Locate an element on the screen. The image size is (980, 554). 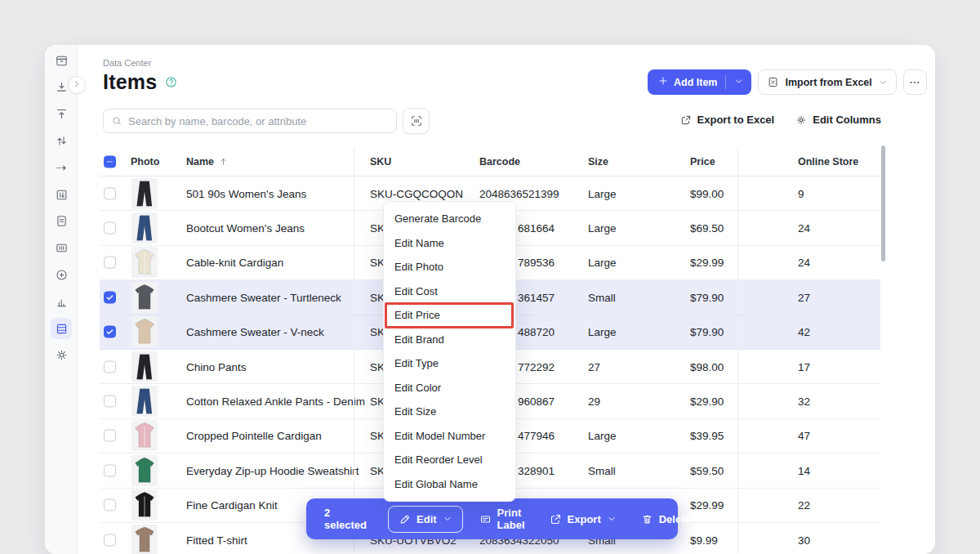
menu-item-edit-name: Edit Name is located at coordinates (449, 243).